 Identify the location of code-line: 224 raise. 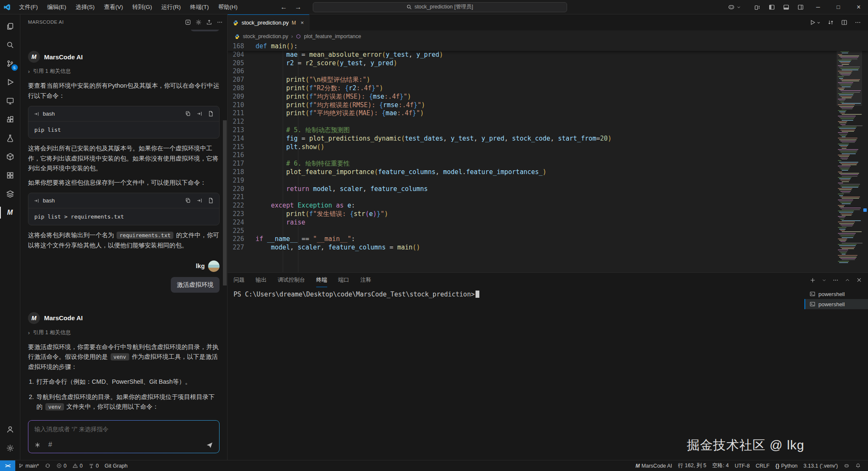
(548, 223).